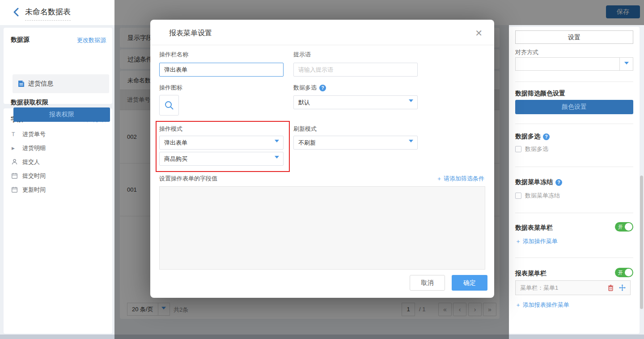  What do you see at coordinates (30, 103) in the screenshot?
I see `permission-title: 数据获取权限` at bounding box center [30, 103].